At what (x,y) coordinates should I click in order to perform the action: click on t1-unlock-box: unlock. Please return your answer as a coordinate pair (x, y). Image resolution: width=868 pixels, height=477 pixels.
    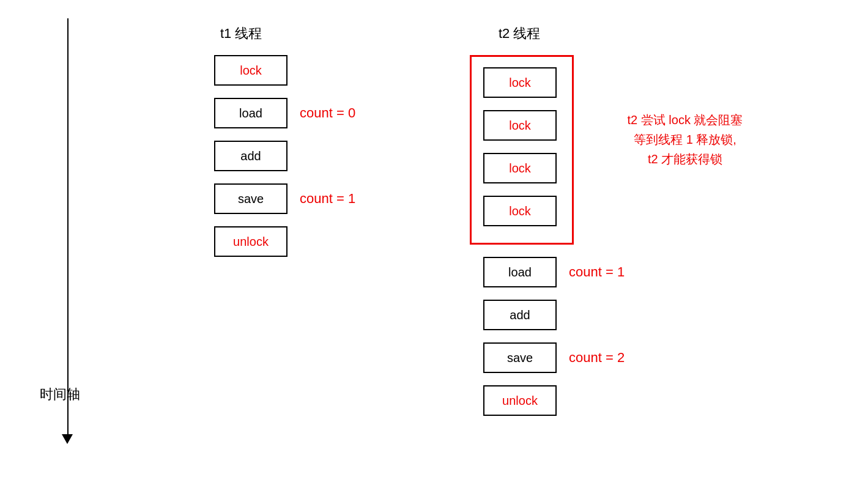
    Looking at the image, I should click on (251, 242).